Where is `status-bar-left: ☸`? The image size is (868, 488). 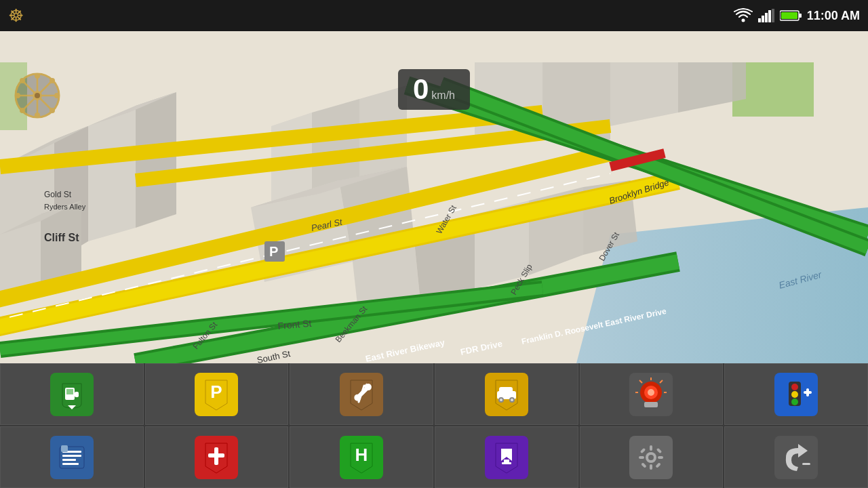 status-bar-left: ☸ is located at coordinates (16, 16).